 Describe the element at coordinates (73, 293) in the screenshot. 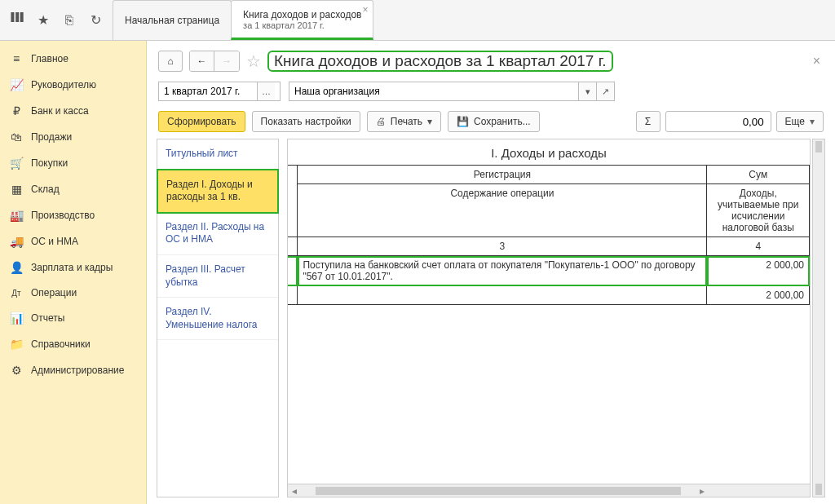

I see `sidebar-item-operations: ДтОперации` at that location.